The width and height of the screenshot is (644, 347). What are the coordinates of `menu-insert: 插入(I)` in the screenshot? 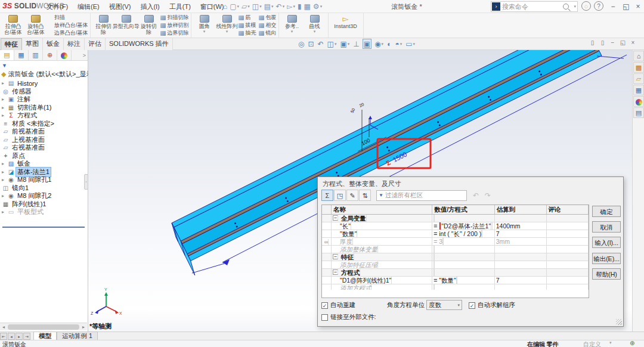 It's located at (150, 7).